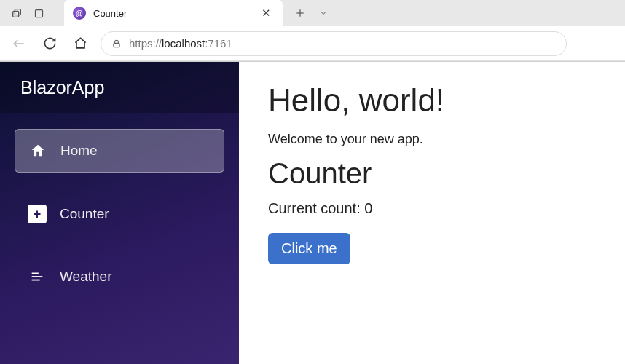 The image size is (625, 364). I want to click on tab-bar: @ Counter ✕, so click(312, 13).